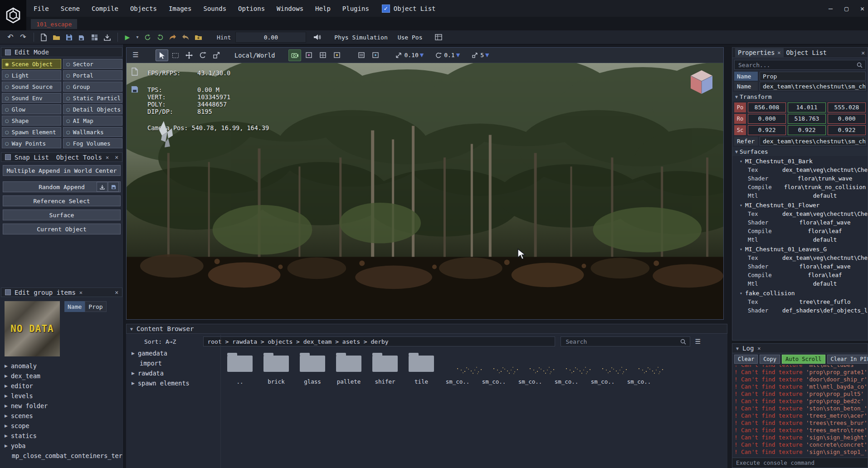 This screenshot has height=468, width=868. I want to click on edit-mode-static-particles: ○Static Particl, so click(93, 98).